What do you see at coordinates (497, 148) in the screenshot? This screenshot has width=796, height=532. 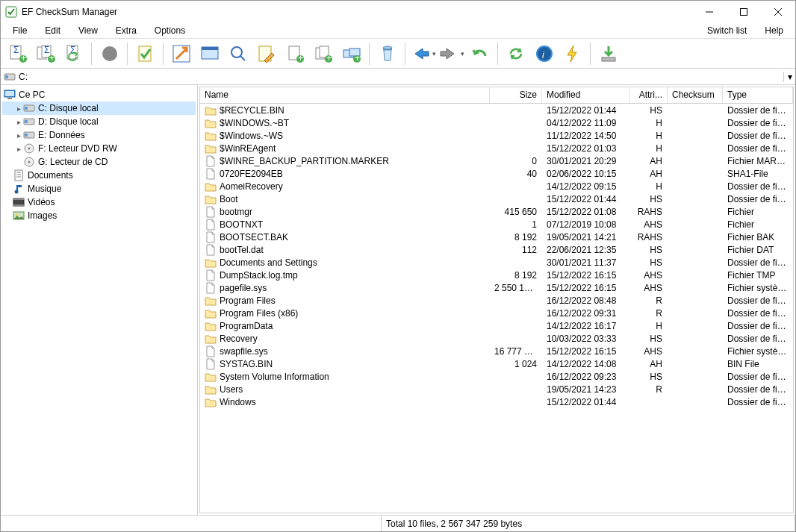 I see `file-row: $WinREAgent15/12/2022 01:03HDossier de f…` at bounding box center [497, 148].